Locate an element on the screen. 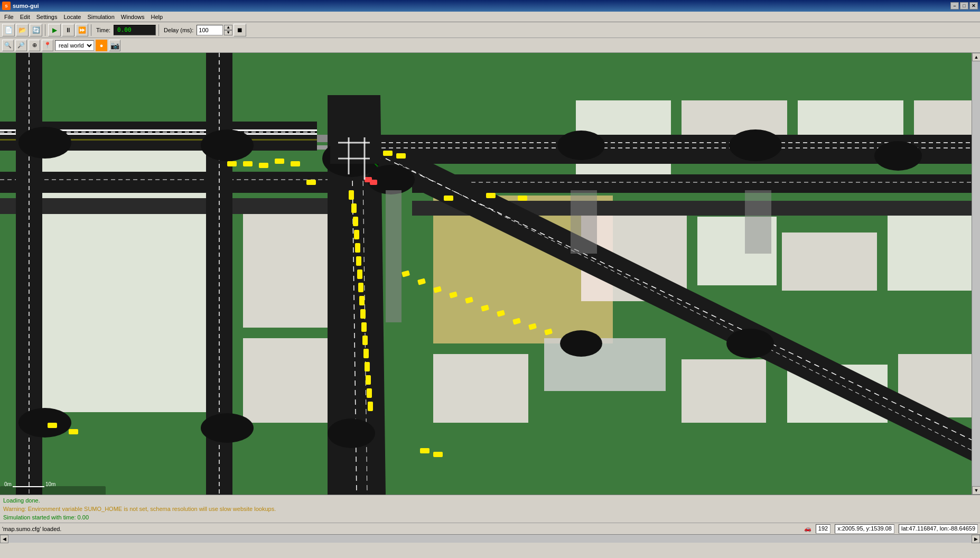 The height and width of the screenshot is (558, 980). fastforward-button: ⏩ is located at coordinates (82, 30).